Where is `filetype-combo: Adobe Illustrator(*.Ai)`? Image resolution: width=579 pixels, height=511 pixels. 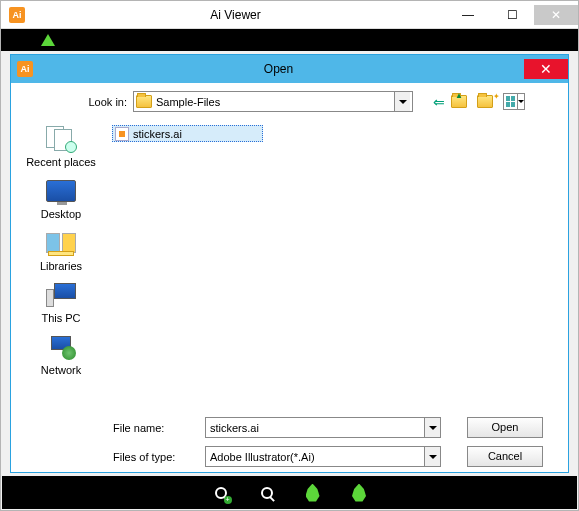
filetype-combo: Adobe Illustrator(*.Ai) is located at coordinates (323, 456).